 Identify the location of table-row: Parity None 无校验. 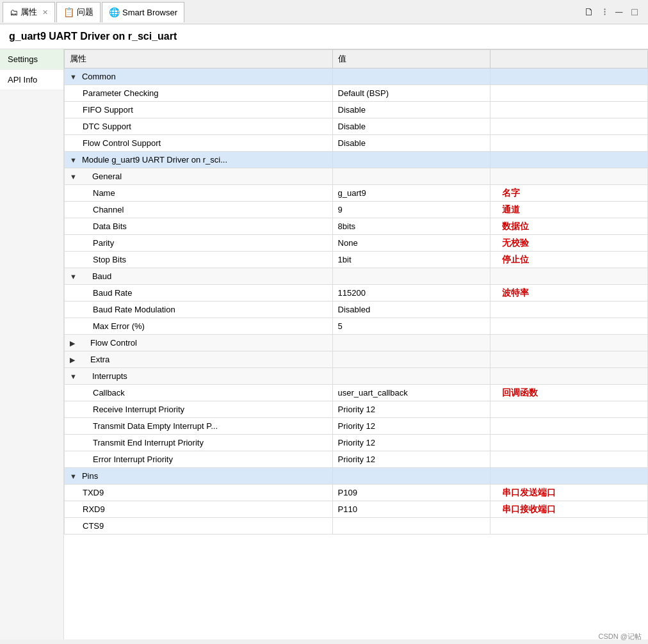
(356, 243).